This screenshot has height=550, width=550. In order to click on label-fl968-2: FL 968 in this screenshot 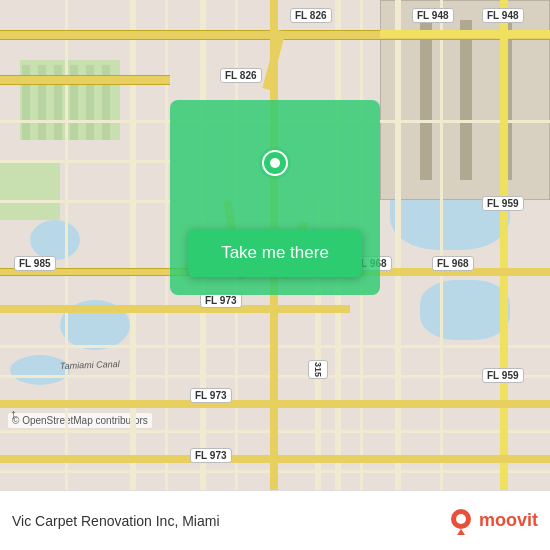, I will do `click(453, 264)`.